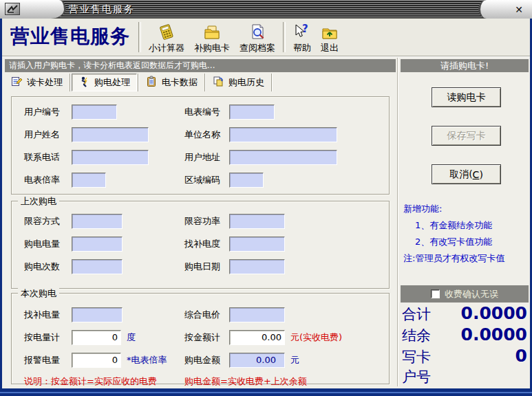 The image size is (532, 396). What do you see at coordinates (12, 9) in the screenshot?
I see `app-logo-icon` at bounding box center [12, 9].